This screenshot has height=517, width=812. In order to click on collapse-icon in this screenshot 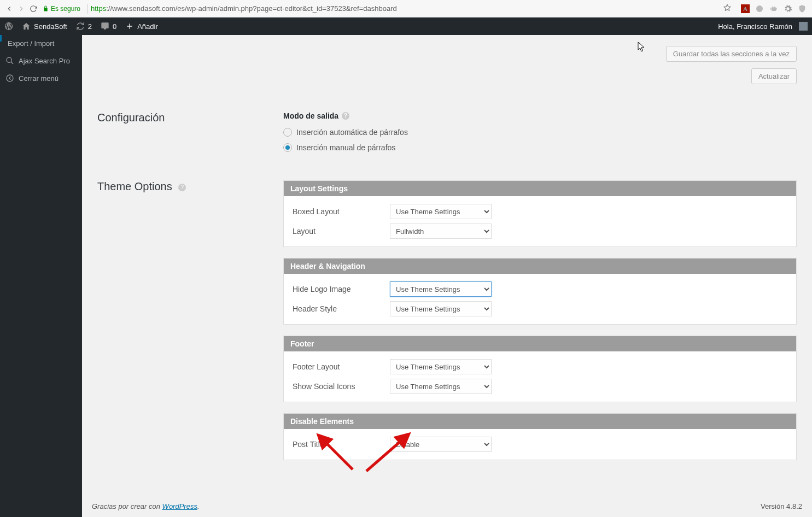, I will do `click(10, 78)`.